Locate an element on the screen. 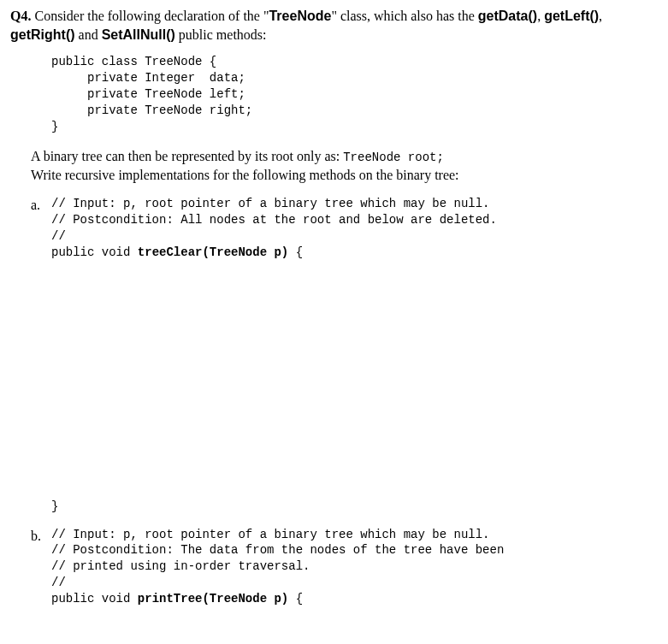  question-label: Q4. is located at coordinates (21, 15).